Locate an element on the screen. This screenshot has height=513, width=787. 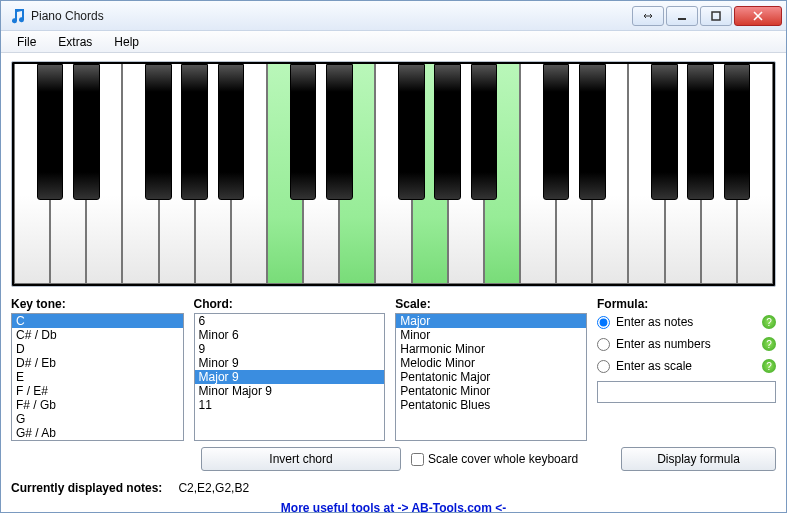
maximize-button is located at coordinates (716, 16).